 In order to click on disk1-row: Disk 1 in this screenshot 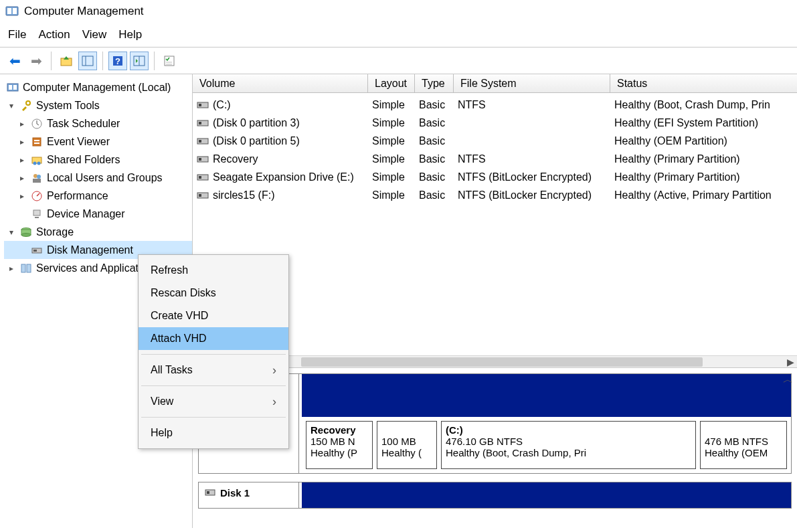, I will do `click(495, 495)`.